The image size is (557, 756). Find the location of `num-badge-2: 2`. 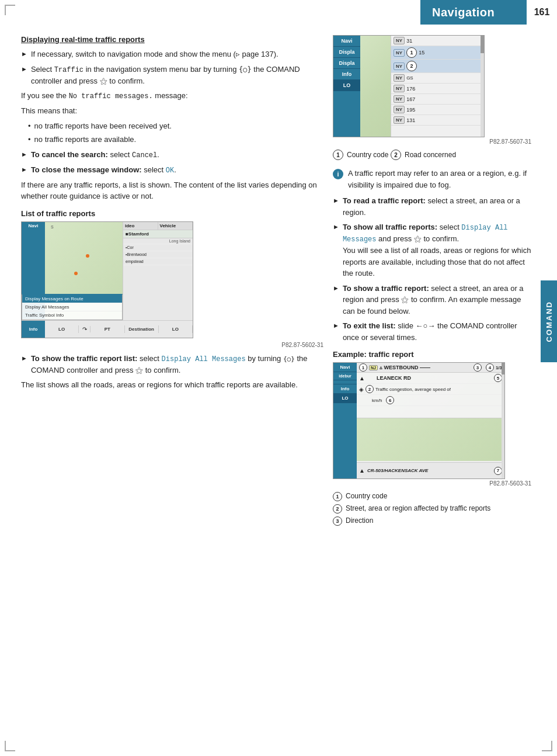

num-badge-2: 2 is located at coordinates (412, 66).